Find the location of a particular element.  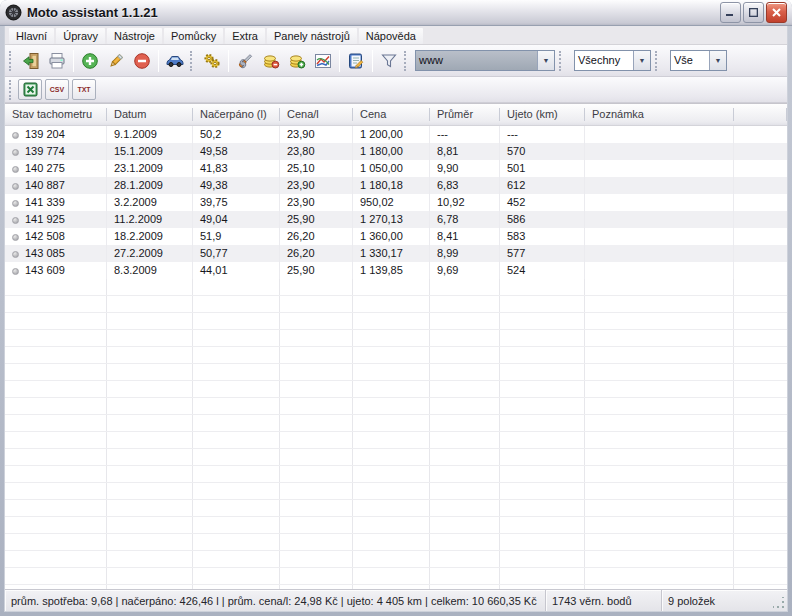

vehicle-button is located at coordinates (175, 61).